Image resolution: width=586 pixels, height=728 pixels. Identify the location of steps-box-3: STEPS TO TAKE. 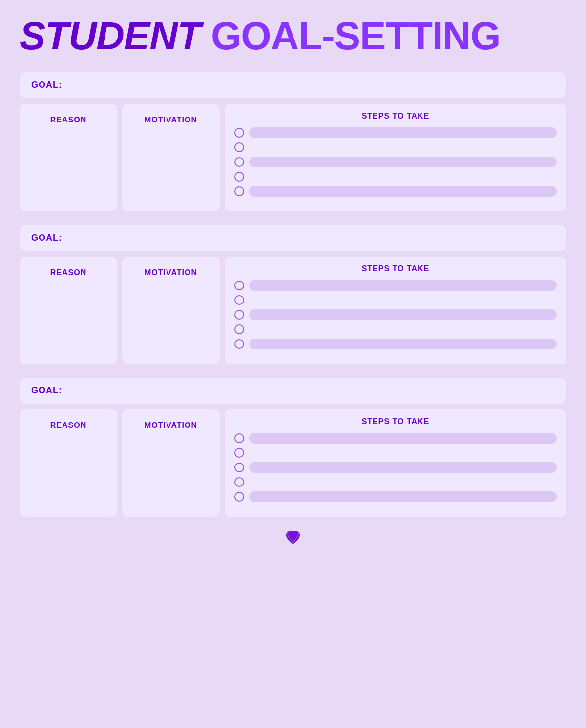
(396, 463).